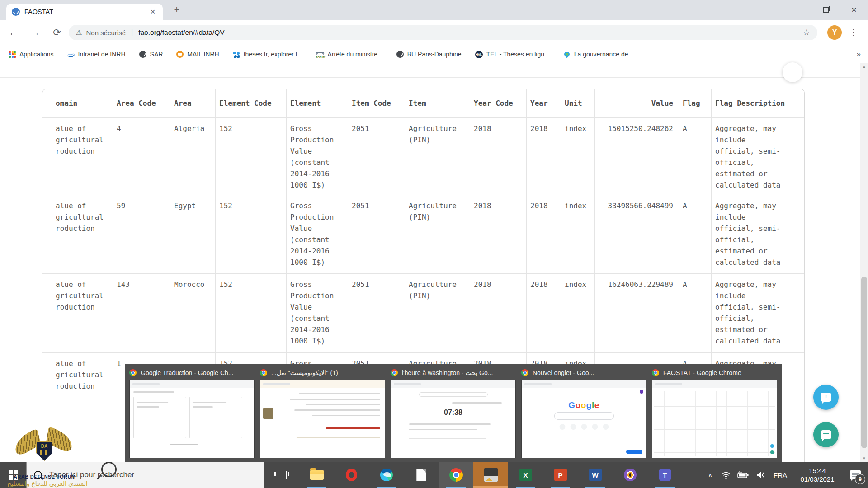 The height and width of the screenshot is (488, 868). What do you see at coordinates (193, 156) in the screenshot?
I see `cell-area: Algeria` at bounding box center [193, 156].